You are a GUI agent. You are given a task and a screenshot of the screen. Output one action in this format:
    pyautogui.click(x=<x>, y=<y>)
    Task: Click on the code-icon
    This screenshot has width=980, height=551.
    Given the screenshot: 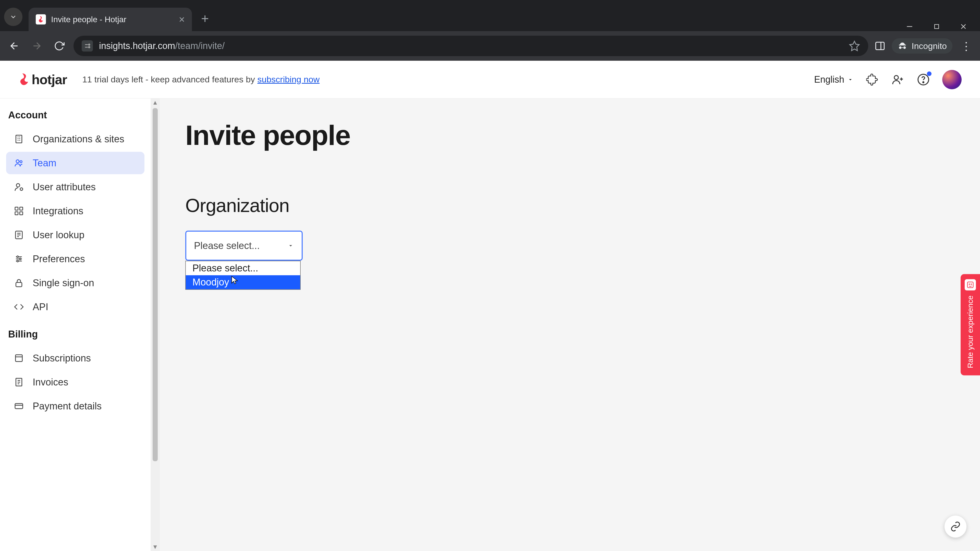 What is the action you would take?
    pyautogui.click(x=19, y=307)
    